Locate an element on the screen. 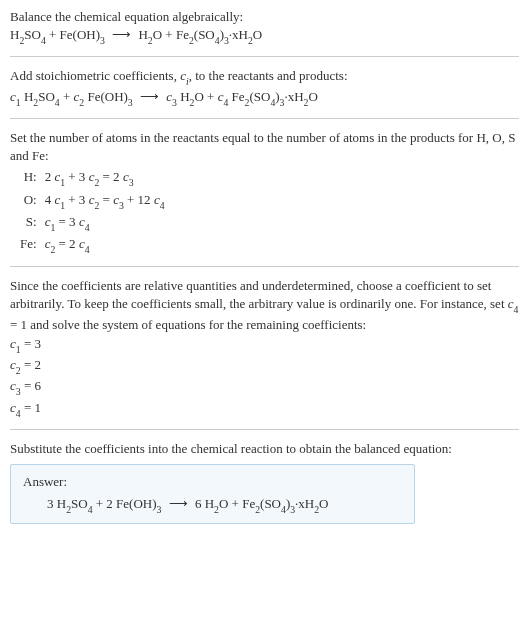 This screenshot has width=529, height=627. balanced-equation: 3 H2SO4 + 2 Fe(OH)3 ⟶ 6 H2O + Fe2(SO4)3·… is located at coordinates (212, 505).